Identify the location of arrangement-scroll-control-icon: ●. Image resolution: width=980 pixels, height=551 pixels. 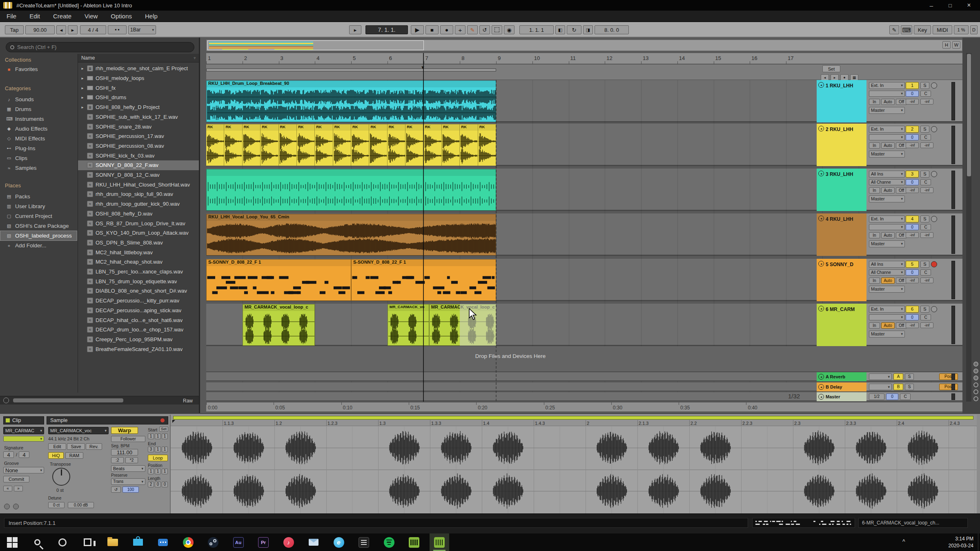
(844, 78).